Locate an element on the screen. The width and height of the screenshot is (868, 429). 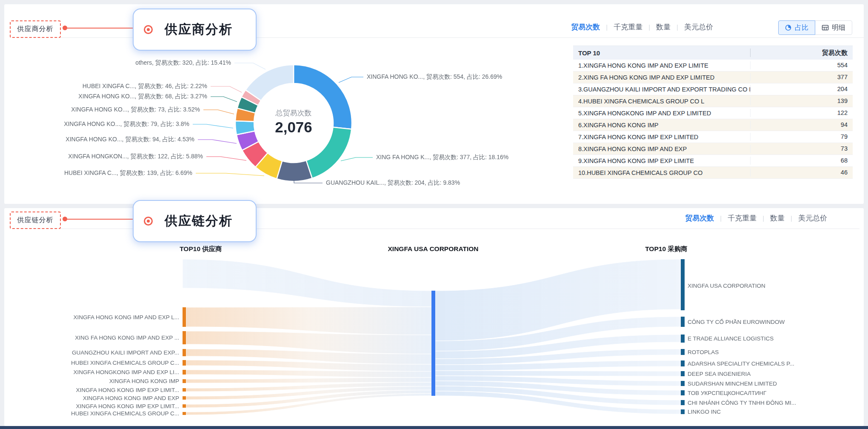
table-row: 6.XINGFA HONG KONG IMP94 is located at coordinates (713, 125).